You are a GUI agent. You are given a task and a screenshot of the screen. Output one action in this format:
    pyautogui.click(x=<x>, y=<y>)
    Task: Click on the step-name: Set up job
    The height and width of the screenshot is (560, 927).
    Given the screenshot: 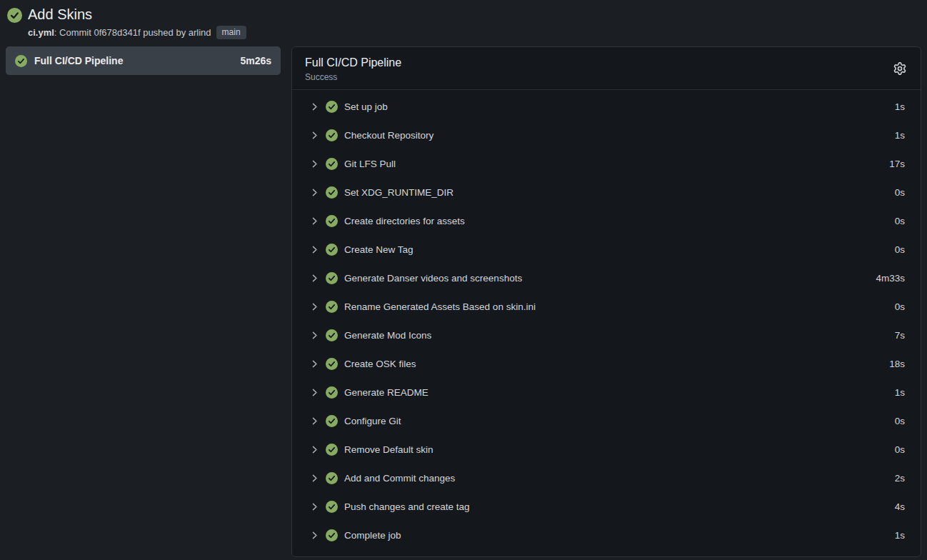 What is the action you would take?
    pyautogui.click(x=616, y=107)
    